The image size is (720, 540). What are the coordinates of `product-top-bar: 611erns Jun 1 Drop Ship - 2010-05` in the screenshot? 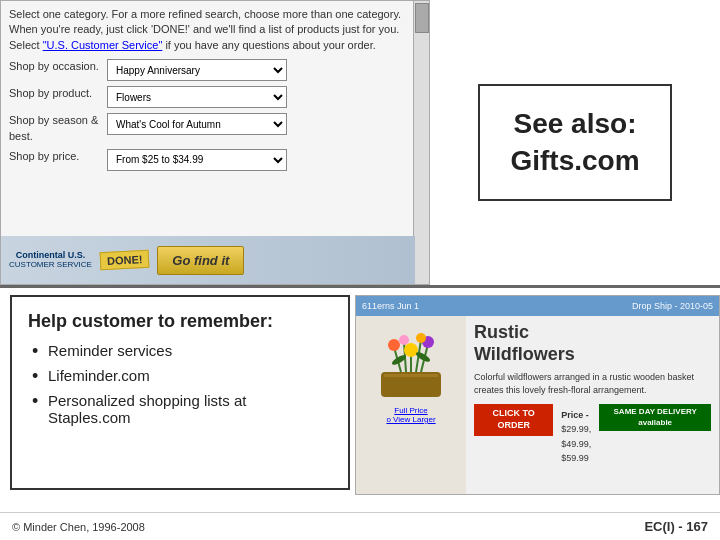 It's located at (538, 306).